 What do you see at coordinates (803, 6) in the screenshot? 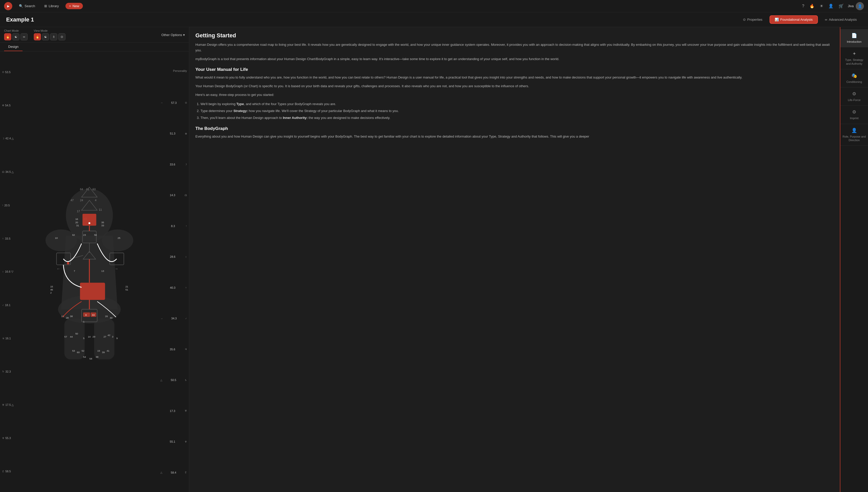
I see `help-button: ?` at bounding box center [803, 6].